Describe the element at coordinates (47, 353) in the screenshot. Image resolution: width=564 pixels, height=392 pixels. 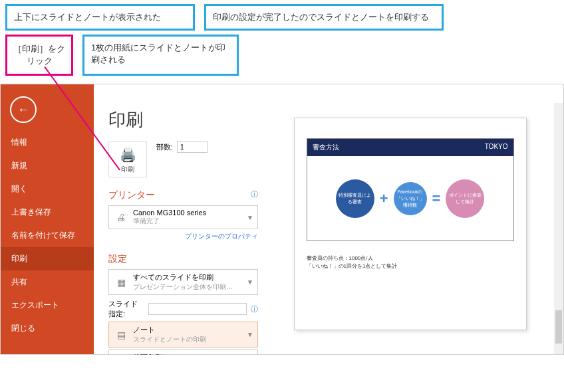
I see `sidebar-item-account: アカウント` at that location.